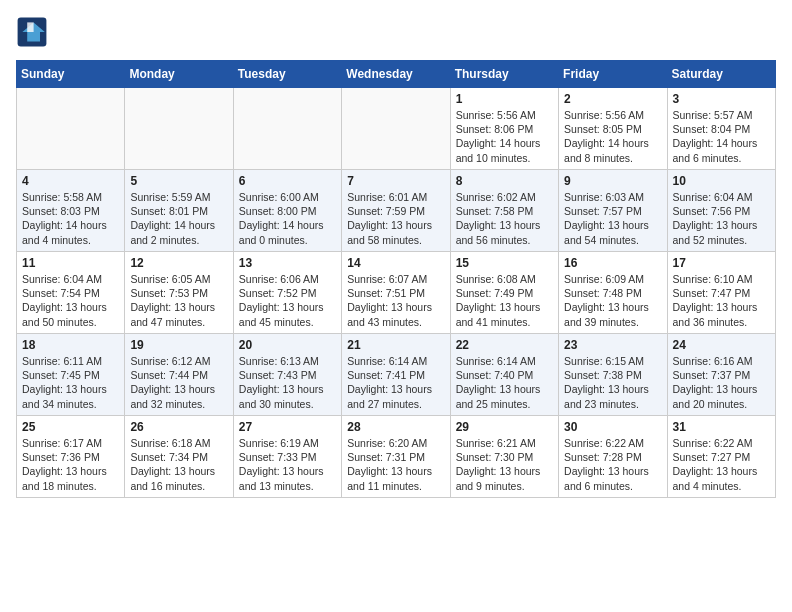  I want to click on daylight-text: Daylight: 13 hours and 4 minutes., so click(722, 478).